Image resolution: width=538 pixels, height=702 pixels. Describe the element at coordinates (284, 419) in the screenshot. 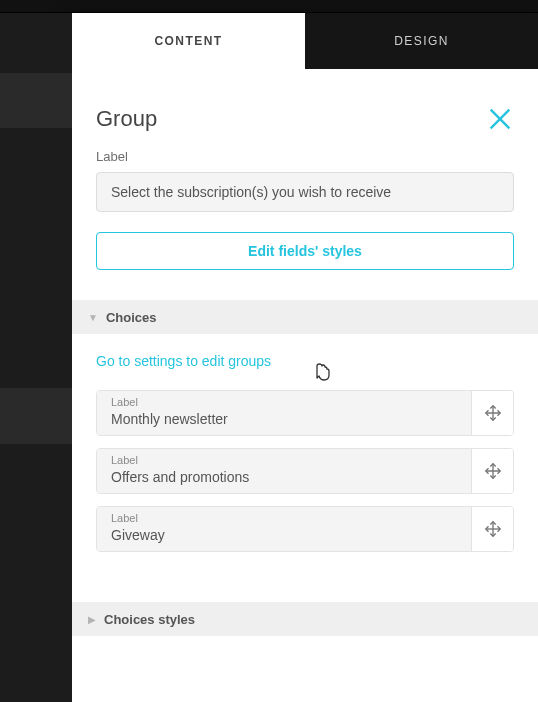

I see `choice-label-value: Monthly newsletter` at that location.